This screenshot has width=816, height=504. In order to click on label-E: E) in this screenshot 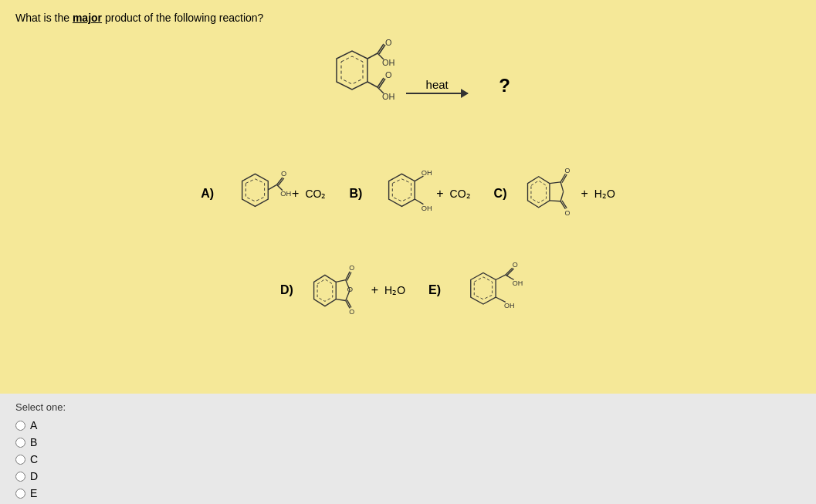, I will do `click(435, 290)`.